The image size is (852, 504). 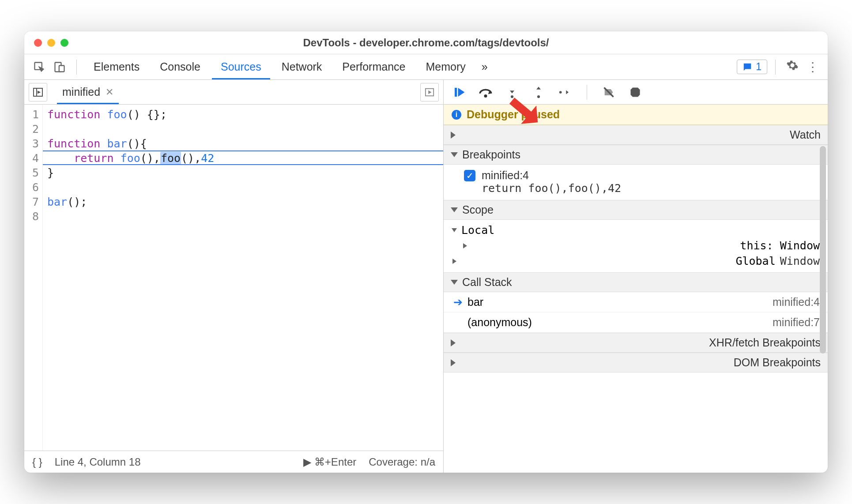 What do you see at coordinates (88, 92) in the screenshot?
I see `file-tab-minified: minified ✕` at bounding box center [88, 92].